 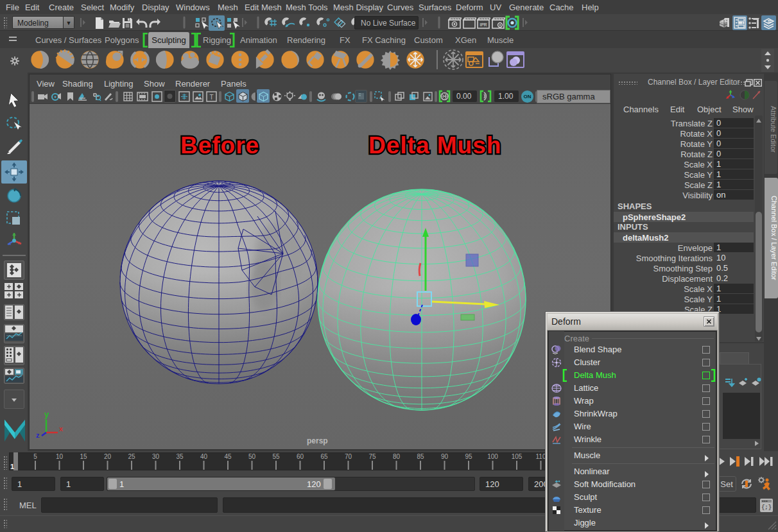 I want to click on svg-text: 105, so click(x=517, y=457).